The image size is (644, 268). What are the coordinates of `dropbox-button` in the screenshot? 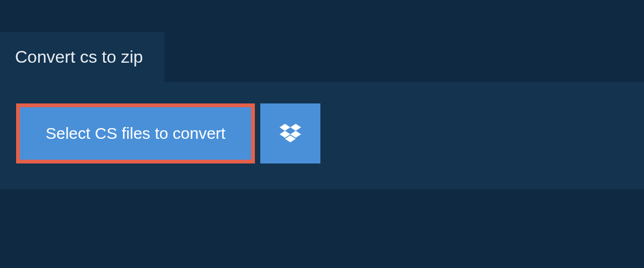 It's located at (290, 133).